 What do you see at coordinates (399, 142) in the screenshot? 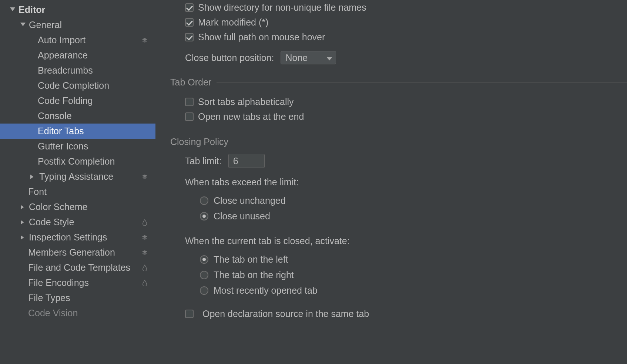
I see `section-closing-policy: Closing Policy` at bounding box center [399, 142].